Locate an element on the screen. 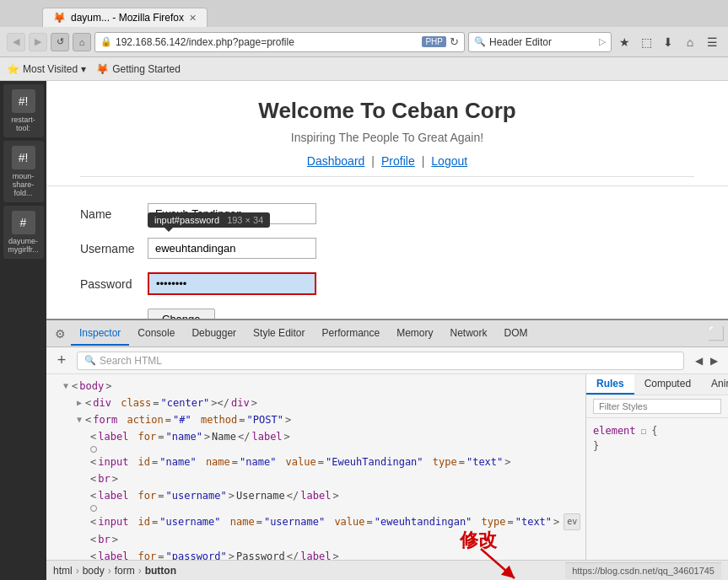 The image size is (728, 580). nav-links: Dashboard | Profile | Logout is located at coordinates (387, 165).